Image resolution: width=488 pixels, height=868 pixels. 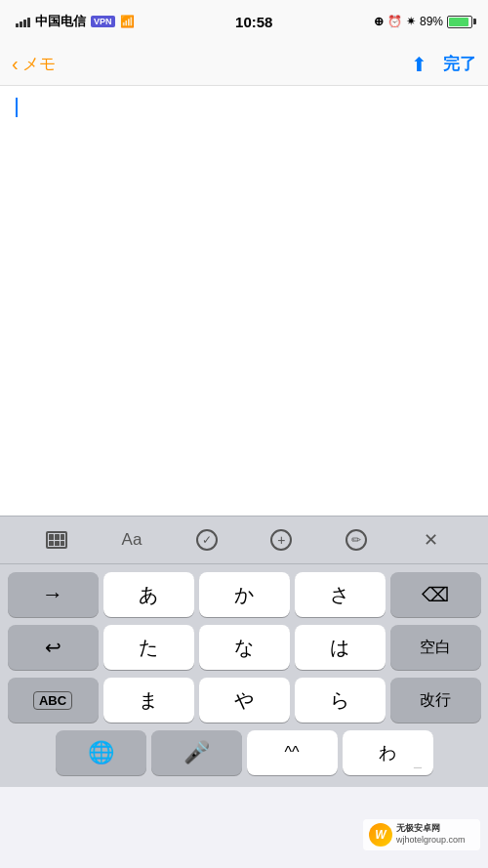 I want to click on watermark-text-block: 无极安卓网 wjhotelgroup.com, so click(x=431, y=834).